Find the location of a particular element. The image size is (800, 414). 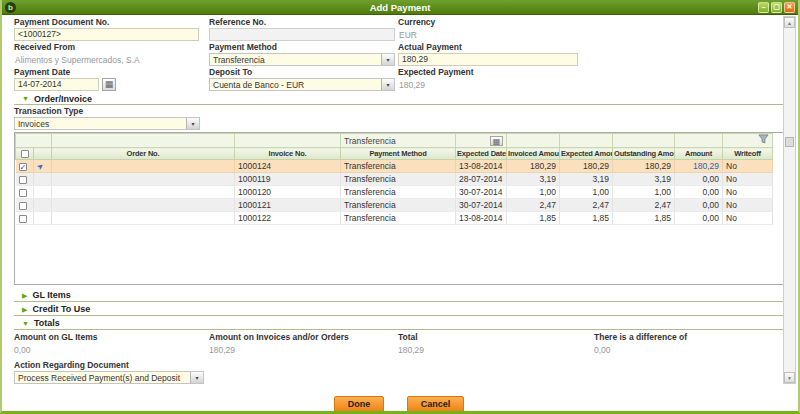

filter-cell-invoiced-amount is located at coordinates (534, 141).